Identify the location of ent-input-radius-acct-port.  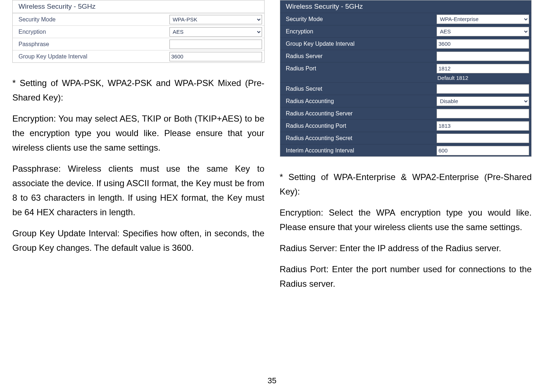
(483, 126).